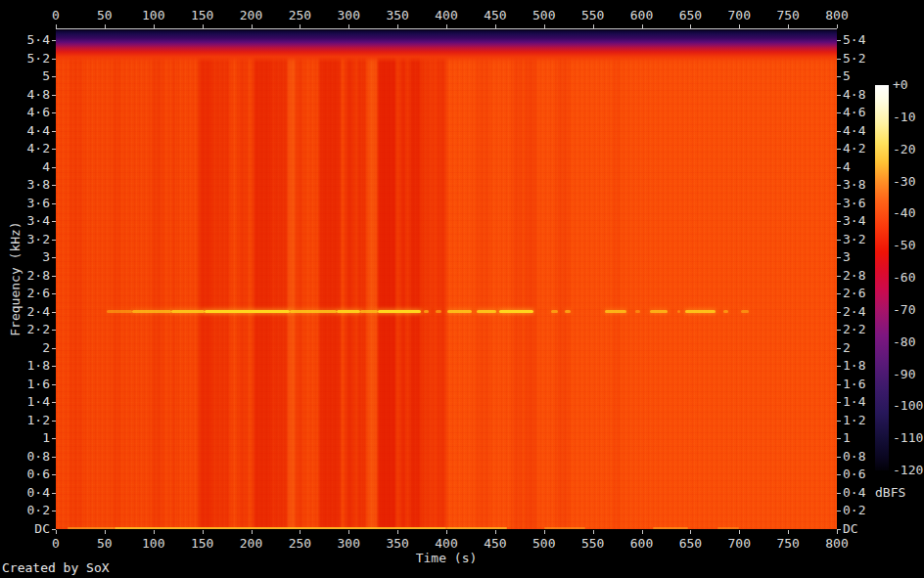  Describe the element at coordinates (56, 16) in the screenshot. I see `x-tick-label-top: 0` at that location.